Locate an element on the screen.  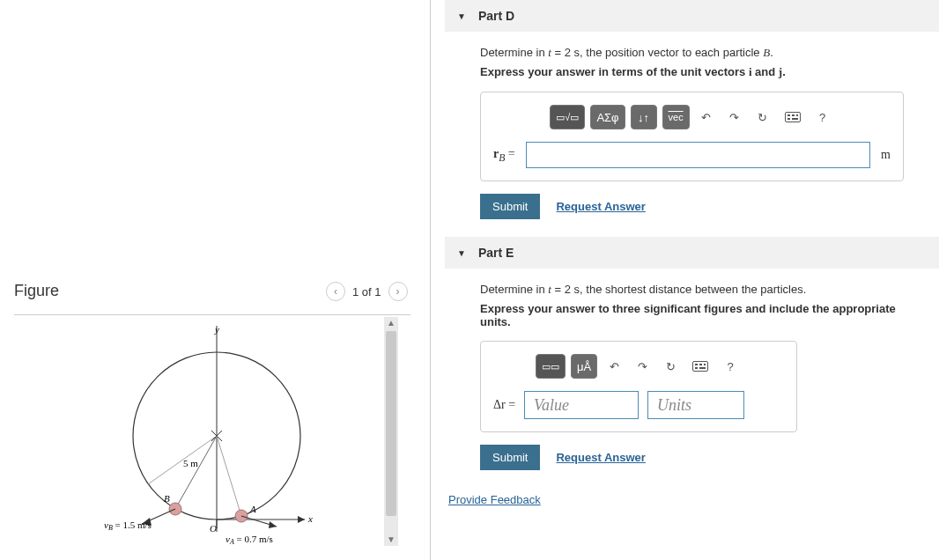
part-e-header: ▼ Part E is located at coordinates (692, 253).